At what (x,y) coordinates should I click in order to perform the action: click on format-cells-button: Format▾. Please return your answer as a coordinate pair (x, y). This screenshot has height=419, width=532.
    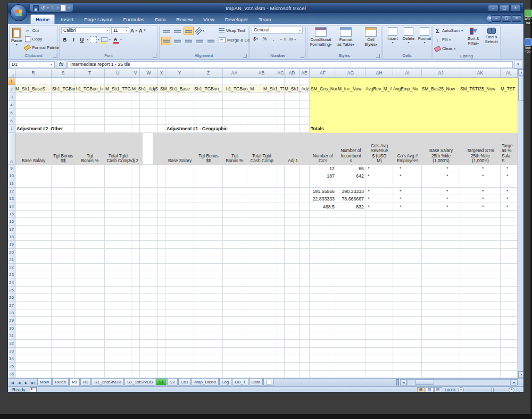
    Looking at the image, I should click on (425, 35).